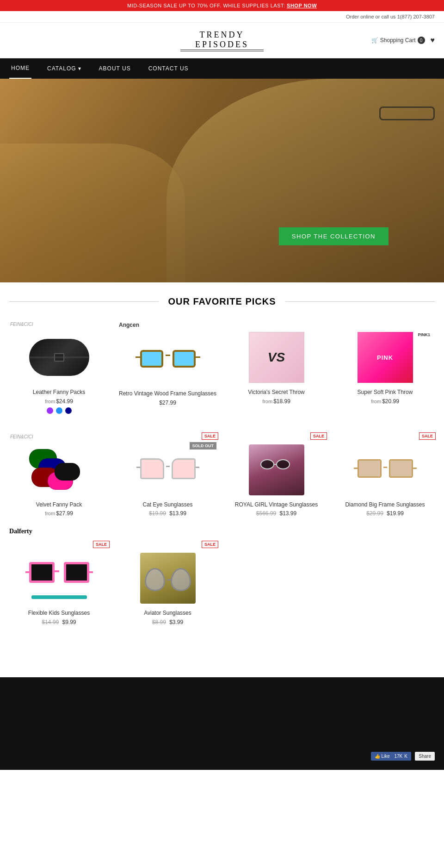 The image size is (444, 868). I want to click on product-brand: Angcen, so click(167, 325).